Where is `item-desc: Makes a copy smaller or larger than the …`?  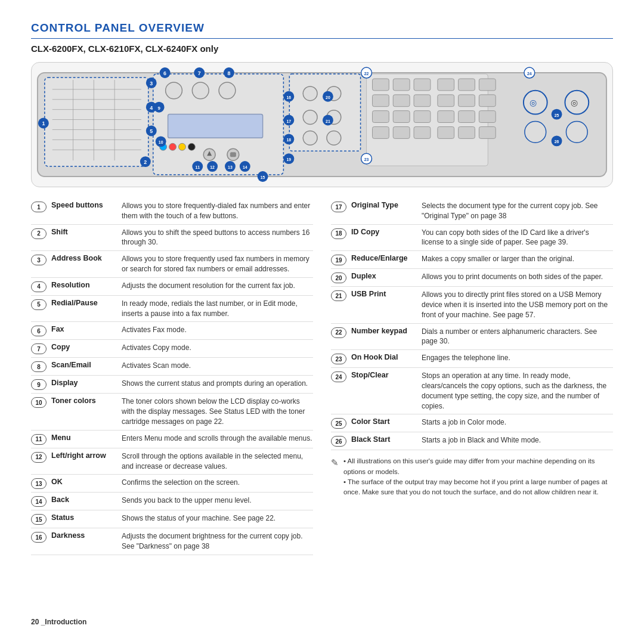
item-desc: Makes a copy smaller or larger than the … is located at coordinates (498, 259).